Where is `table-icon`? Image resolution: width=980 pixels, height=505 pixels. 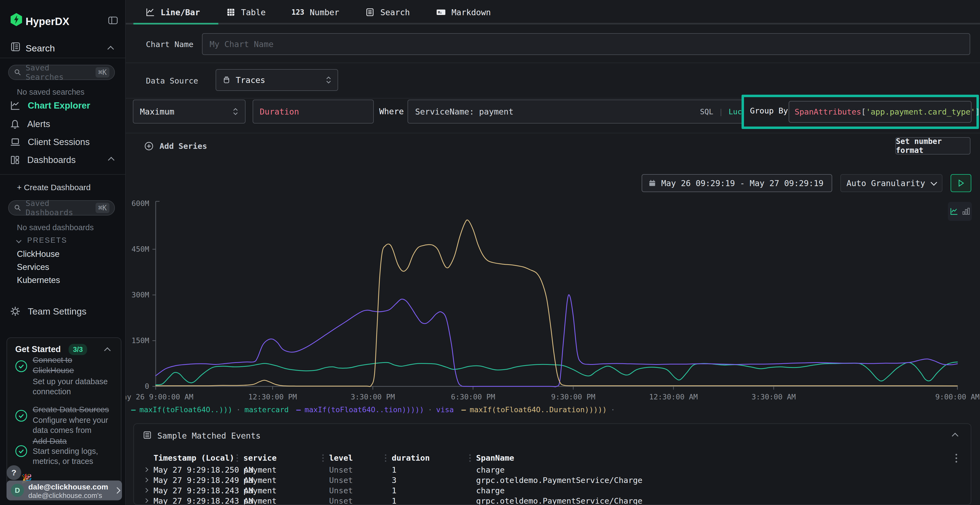
table-icon is located at coordinates (231, 12).